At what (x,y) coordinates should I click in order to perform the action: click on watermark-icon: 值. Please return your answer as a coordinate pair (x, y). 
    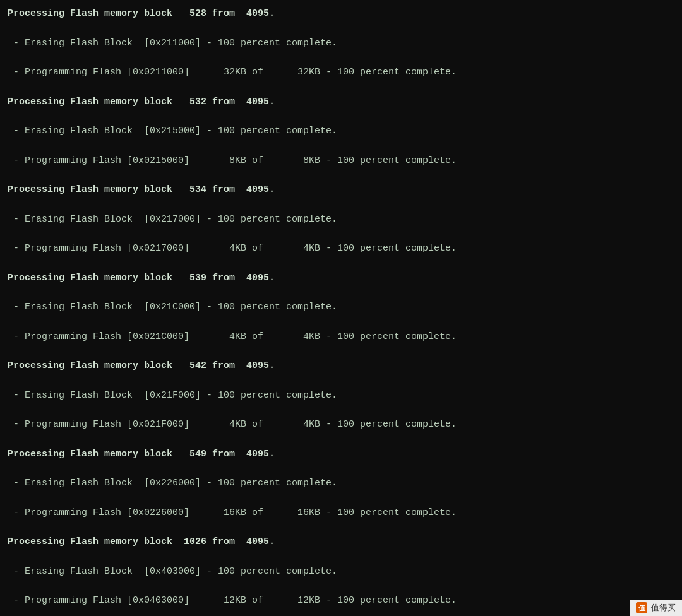
    Looking at the image, I should click on (642, 608).